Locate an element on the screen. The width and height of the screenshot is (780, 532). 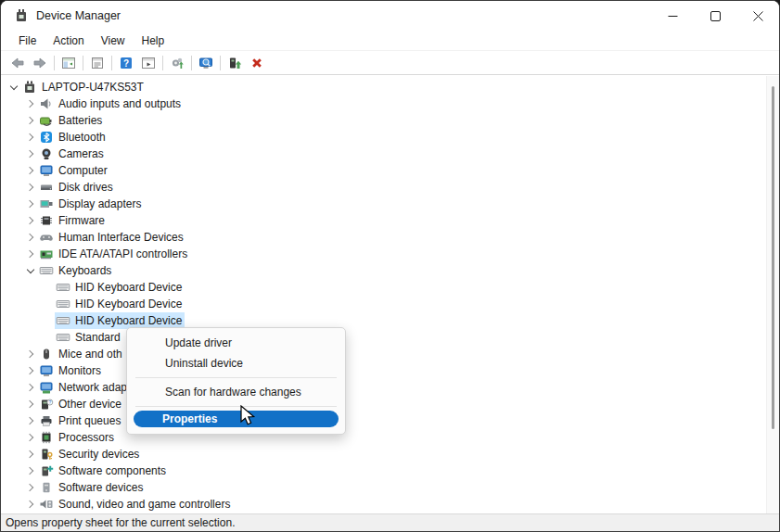
maximize-icon is located at coordinates (716, 17).